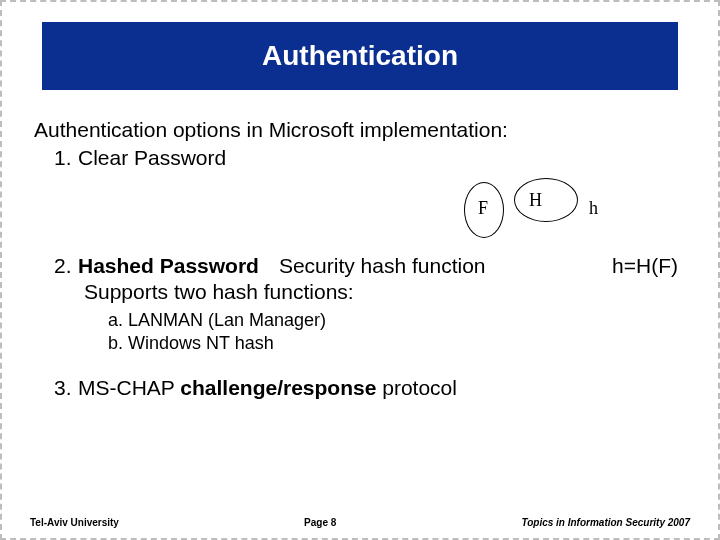  I want to click on sub-hash-list: a. LANMAN (Lan Manager) b. Windows NT ha…, so click(360, 332).